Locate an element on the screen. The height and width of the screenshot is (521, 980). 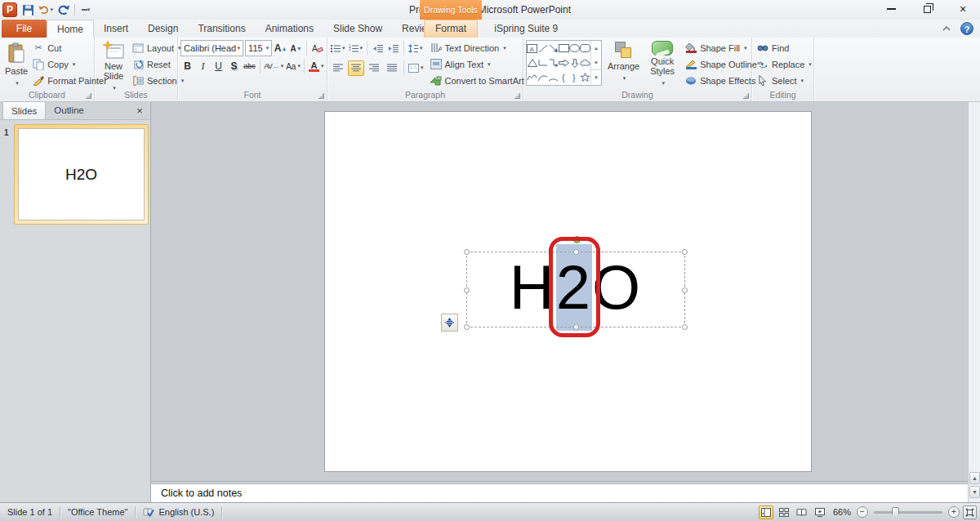
select-button: Select is located at coordinates (784, 80).